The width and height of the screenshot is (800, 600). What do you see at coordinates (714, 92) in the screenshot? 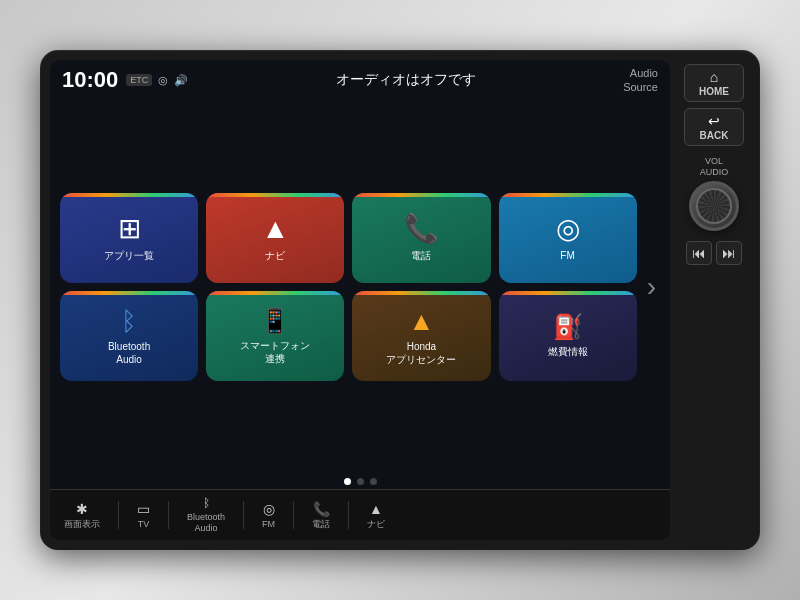
I see `home-label: HOME` at bounding box center [714, 92].